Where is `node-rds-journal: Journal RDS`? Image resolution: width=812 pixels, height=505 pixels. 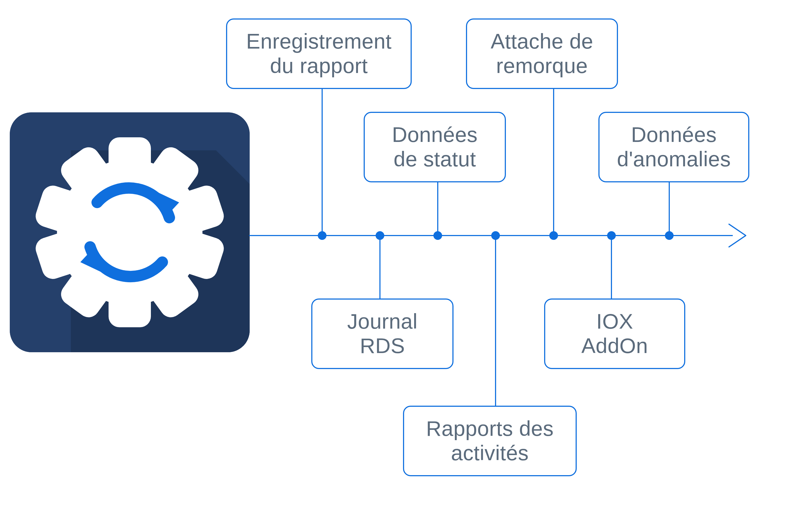
node-rds-journal: Journal RDS is located at coordinates (382, 334).